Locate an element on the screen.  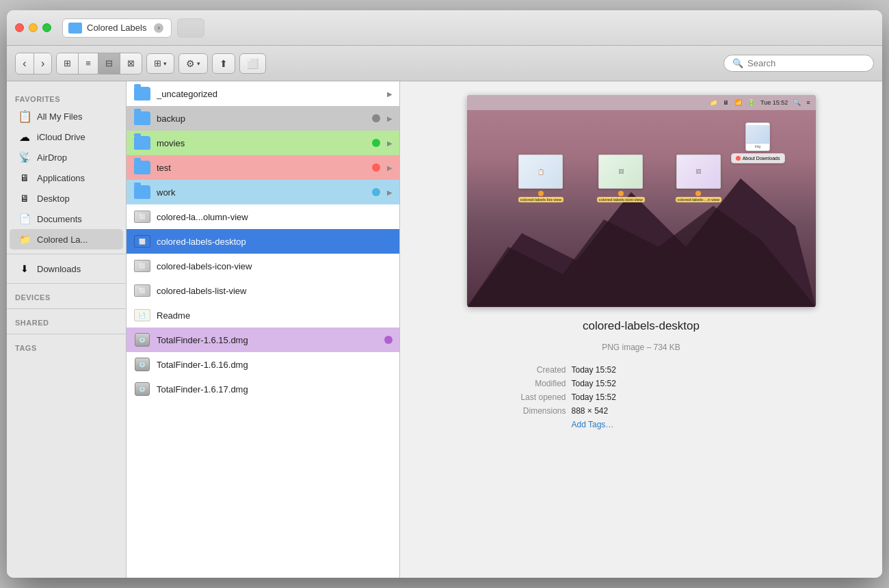
file-name: TotalFinder-1.6.16.dmg is located at coordinates (275, 365).